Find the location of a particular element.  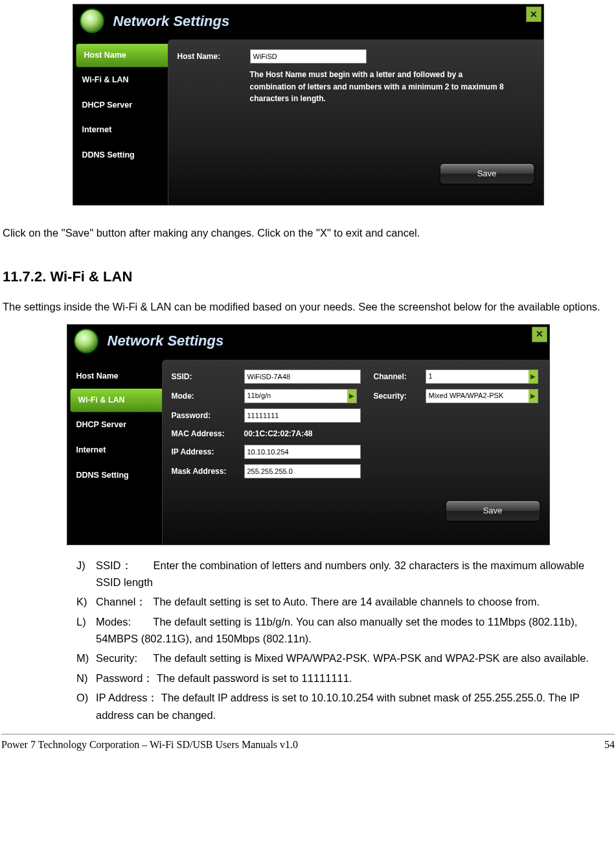

channel-label: Channel: is located at coordinates (400, 377).